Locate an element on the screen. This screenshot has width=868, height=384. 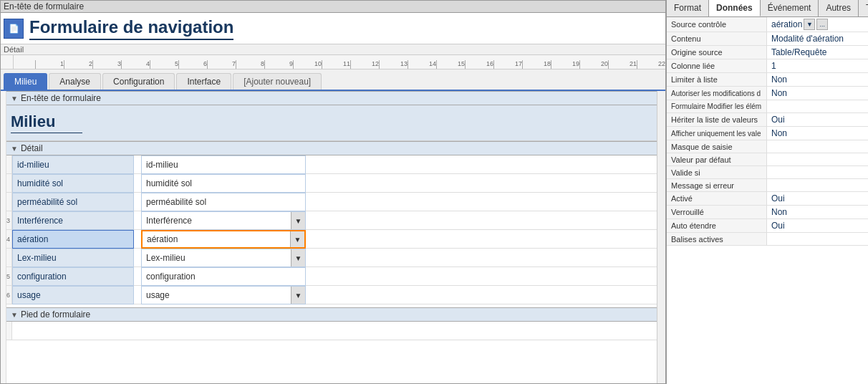
input-aeration: aération ▼ is located at coordinates (223, 239).